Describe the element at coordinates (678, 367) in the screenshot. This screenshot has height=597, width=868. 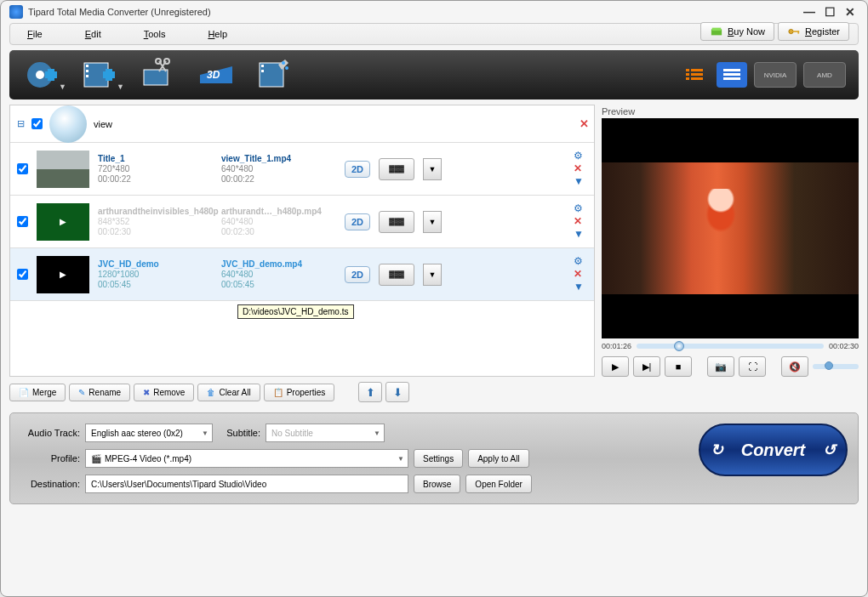
I see `stop-button: ■` at that location.